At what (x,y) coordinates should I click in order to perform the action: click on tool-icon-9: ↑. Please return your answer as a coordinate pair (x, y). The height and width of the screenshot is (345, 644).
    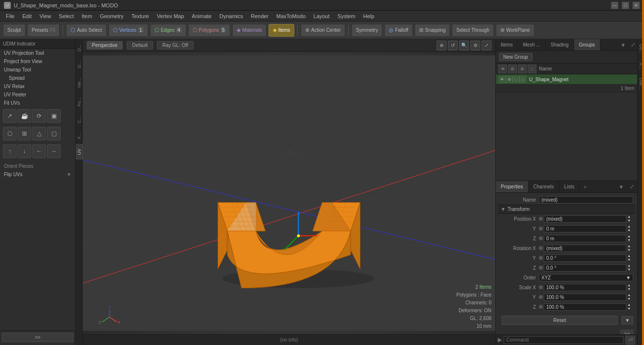
    Looking at the image, I should click on (10, 151).